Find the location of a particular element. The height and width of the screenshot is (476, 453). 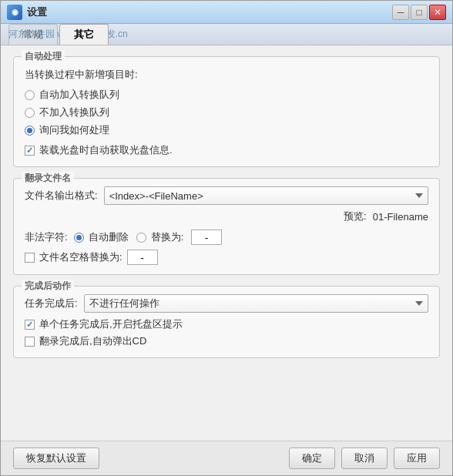

radio-auto-delete-circle is located at coordinates (79, 237).